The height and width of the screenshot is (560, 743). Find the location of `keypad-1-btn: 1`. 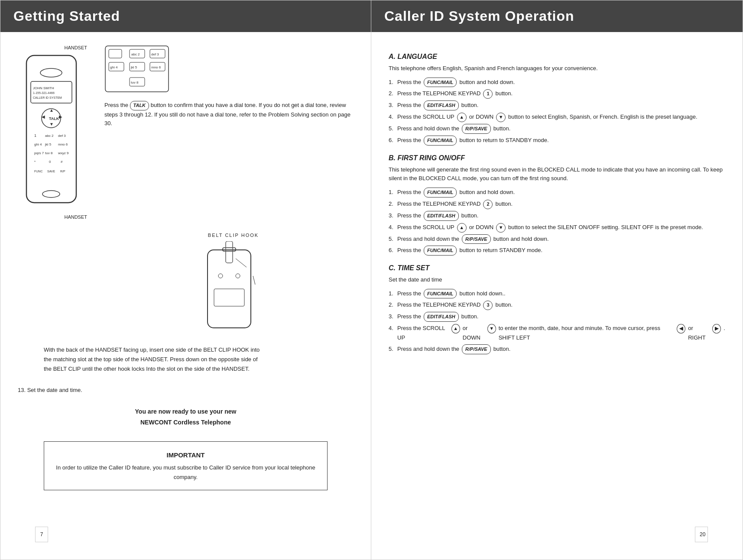

keypad-1-btn: 1 is located at coordinates (488, 94).